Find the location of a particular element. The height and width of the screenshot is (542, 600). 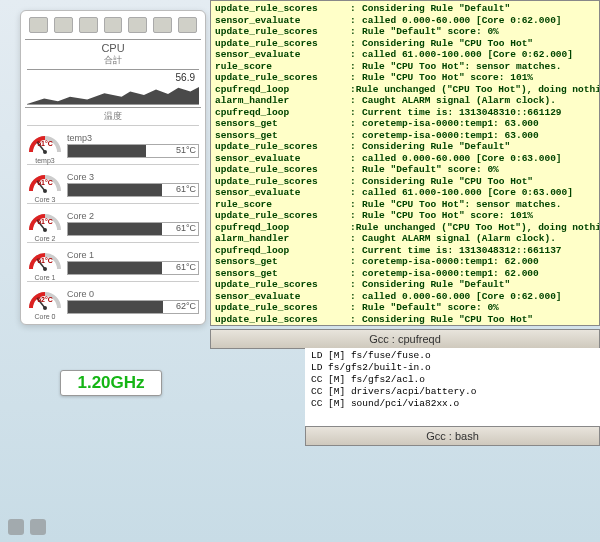

build-line: LD [M] fs/fuse/fuse.o is located at coordinates (452, 356).